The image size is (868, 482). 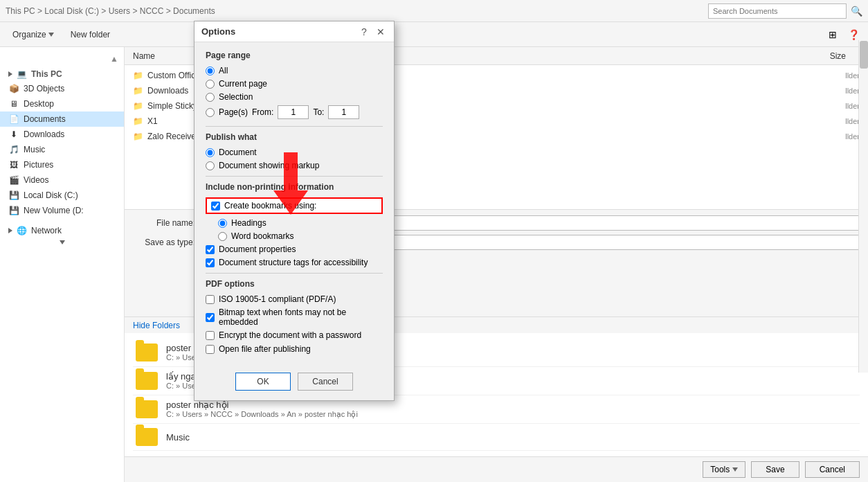 What do you see at coordinates (233, 112) in the screenshot?
I see `radio-pages-label: Page(s)` at bounding box center [233, 112].